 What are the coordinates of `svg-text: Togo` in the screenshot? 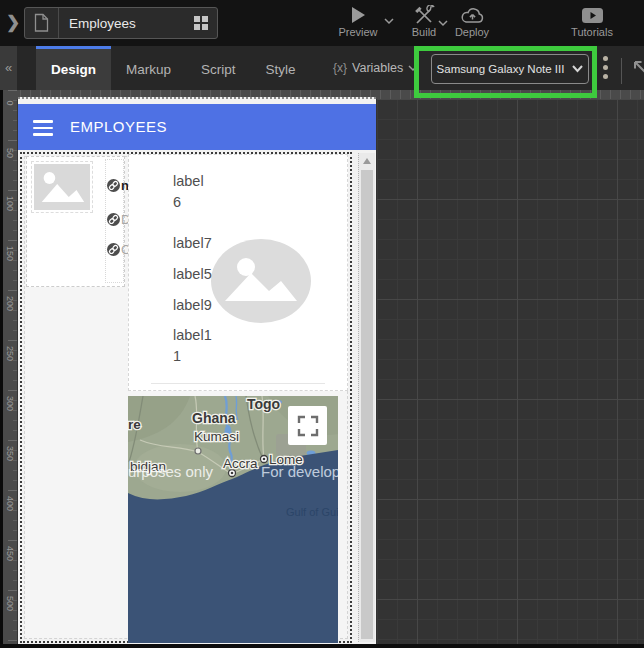 It's located at (264, 404).